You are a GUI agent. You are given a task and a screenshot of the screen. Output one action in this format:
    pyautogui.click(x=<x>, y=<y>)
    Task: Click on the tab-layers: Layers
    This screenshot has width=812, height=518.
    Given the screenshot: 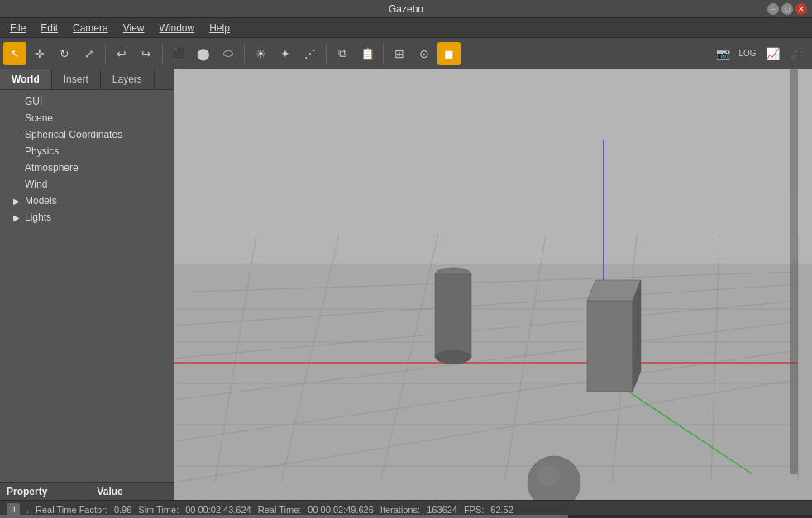 What is the action you would take?
    pyautogui.click(x=127, y=79)
    